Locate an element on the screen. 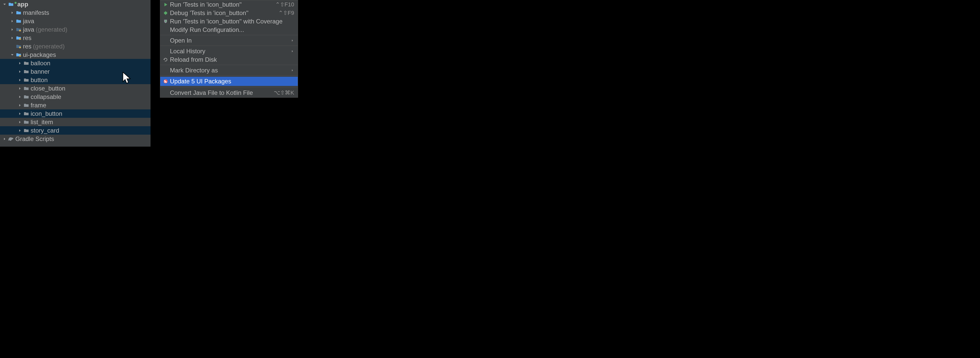  tree-label: frame is located at coordinates (38, 105).